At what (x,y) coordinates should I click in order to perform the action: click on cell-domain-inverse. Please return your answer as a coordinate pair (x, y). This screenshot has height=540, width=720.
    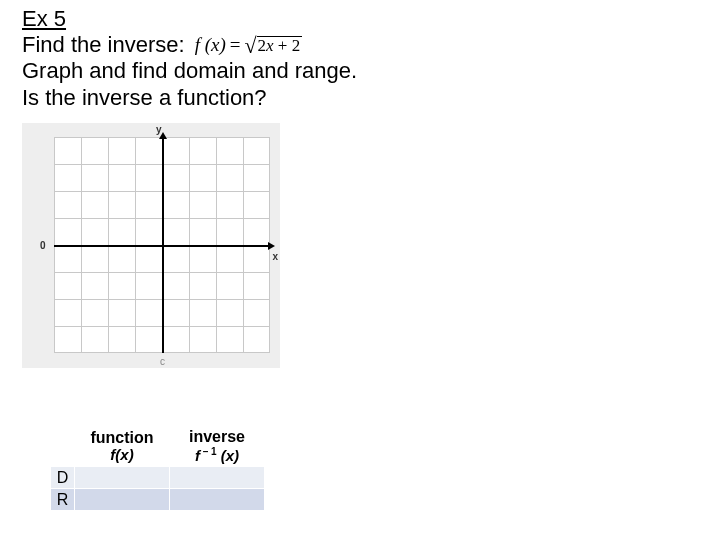
    Looking at the image, I should click on (218, 478).